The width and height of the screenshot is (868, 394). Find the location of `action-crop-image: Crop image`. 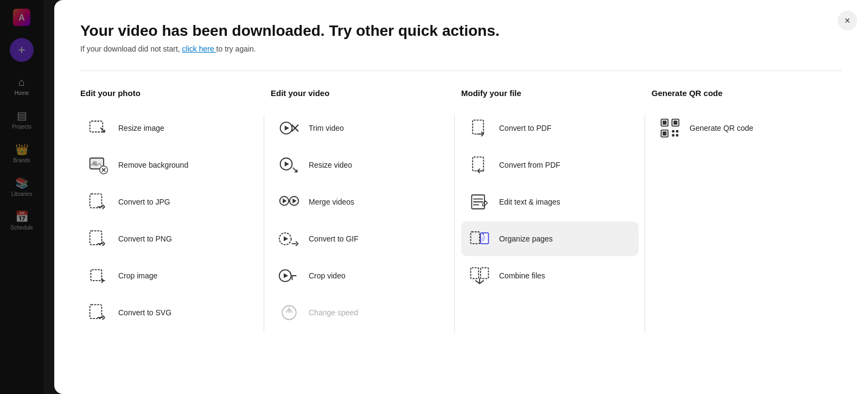

action-crop-image: Crop image is located at coordinates (169, 276).